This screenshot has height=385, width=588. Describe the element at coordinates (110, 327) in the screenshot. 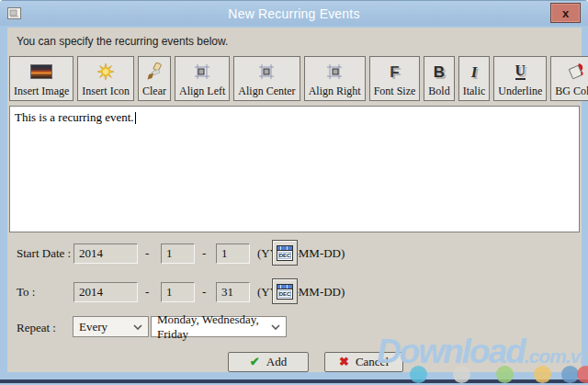

I see `repeat-frequency-select: Every` at that location.